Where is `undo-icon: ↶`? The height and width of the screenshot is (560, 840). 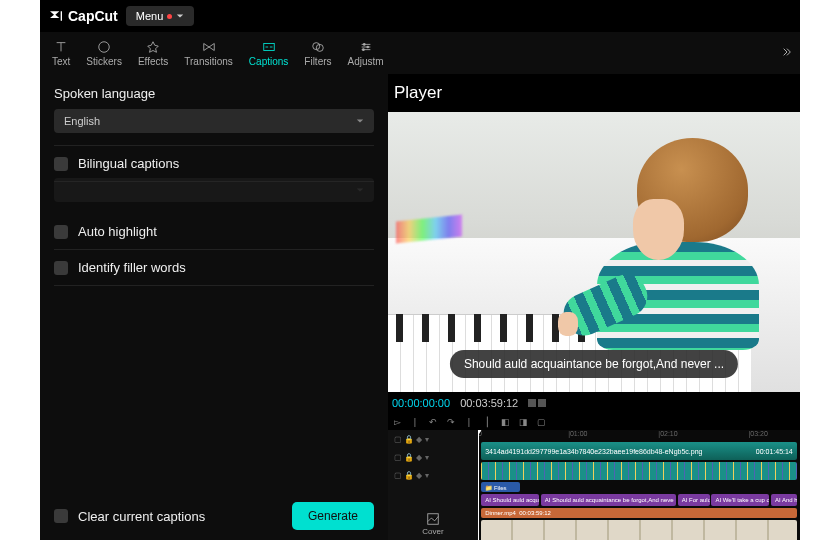
undo-icon: ↶ is located at coordinates (433, 422).